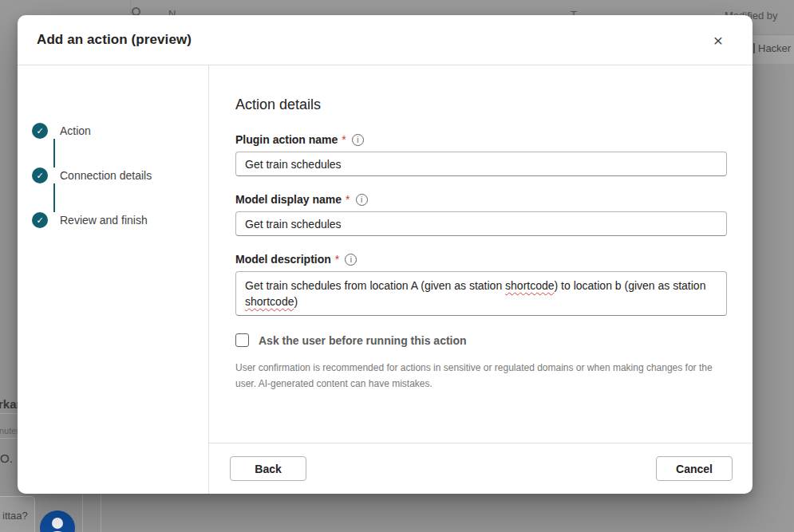 The image size is (794, 532). I want to click on step-label: Action, so click(75, 131).